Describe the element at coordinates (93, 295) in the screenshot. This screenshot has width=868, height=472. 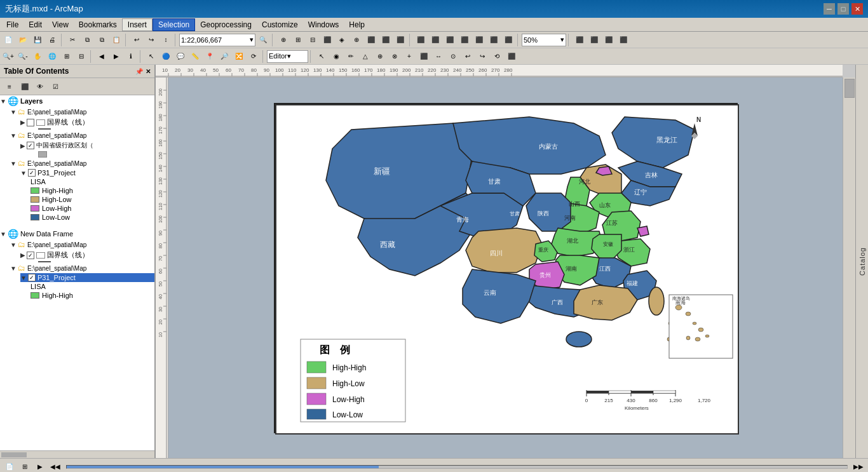
I see `high-high2-item: High-High` at that location.